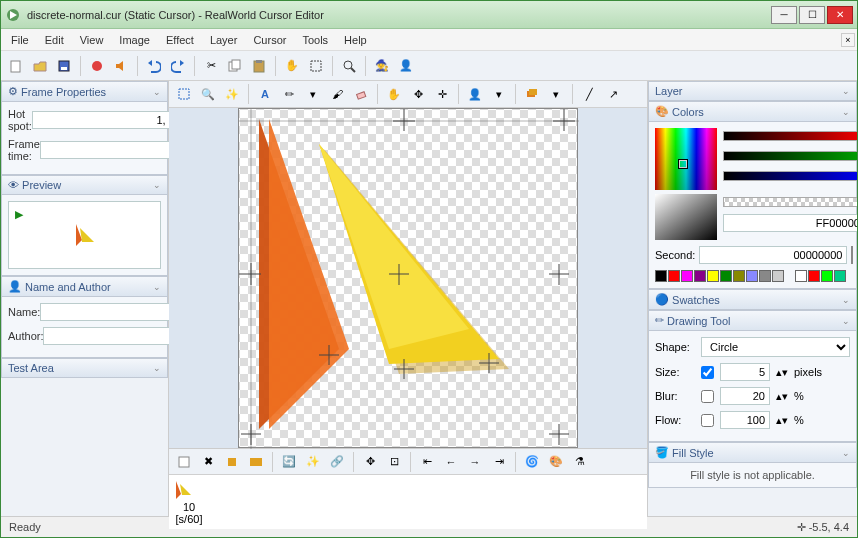 The image size is (858, 538). Describe the element at coordinates (92, 40) in the screenshot. I see `menu-view: View` at that location.